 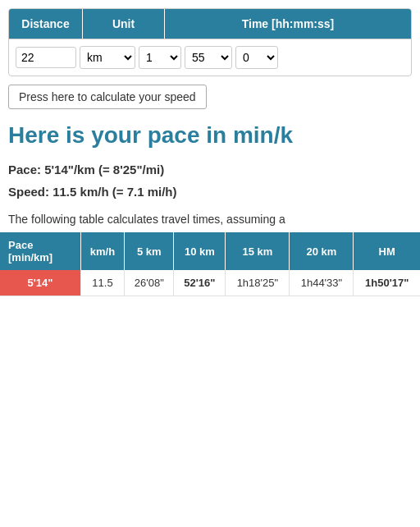 I want to click on table-cell-2: 26'08", so click(x=149, y=283).